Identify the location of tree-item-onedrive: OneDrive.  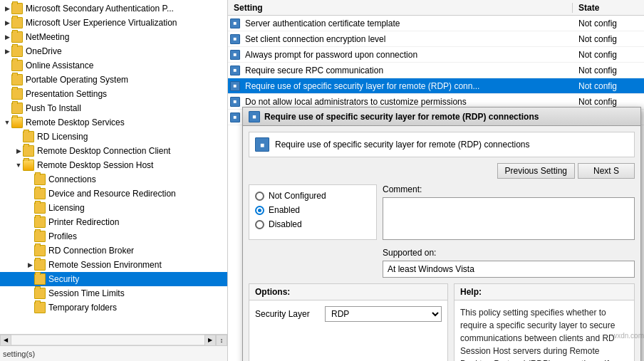
(114, 51).